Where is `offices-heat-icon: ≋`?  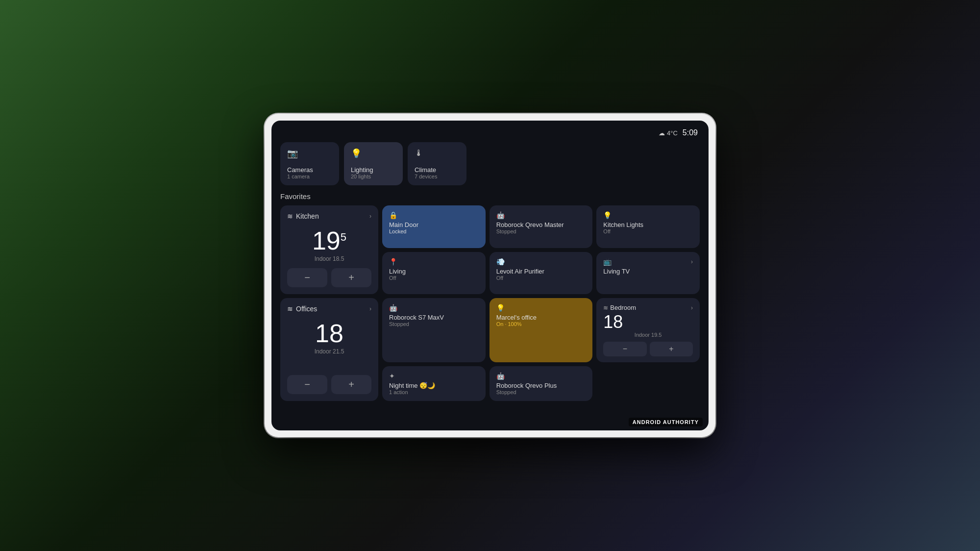 offices-heat-icon: ≋ is located at coordinates (290, 309).